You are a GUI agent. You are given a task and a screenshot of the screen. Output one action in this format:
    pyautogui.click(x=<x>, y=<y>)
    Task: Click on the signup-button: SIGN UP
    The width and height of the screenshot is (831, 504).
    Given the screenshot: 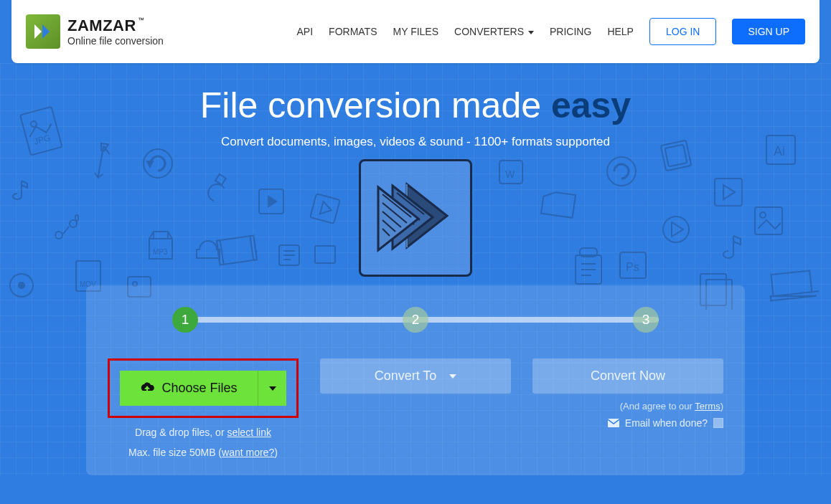 What is the action you would take?
    pyautogui.click(x=769, y=32)
    